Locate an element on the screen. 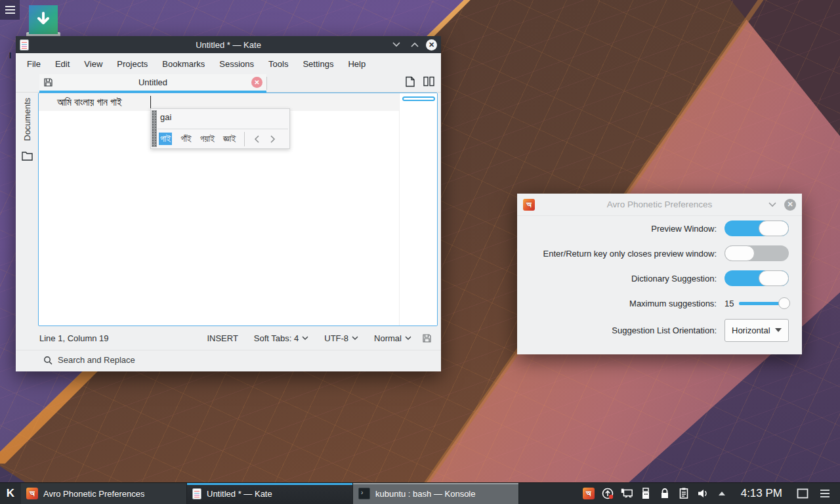 The image size is (840, 504). orientation-label: Suggestion List Orientation: is located at coordinates (623, 331).